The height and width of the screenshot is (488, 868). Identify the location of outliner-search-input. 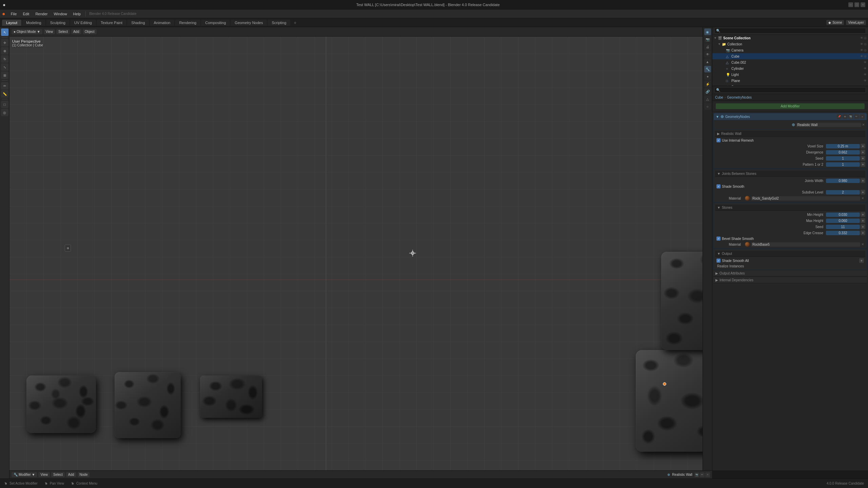
(790, 30).